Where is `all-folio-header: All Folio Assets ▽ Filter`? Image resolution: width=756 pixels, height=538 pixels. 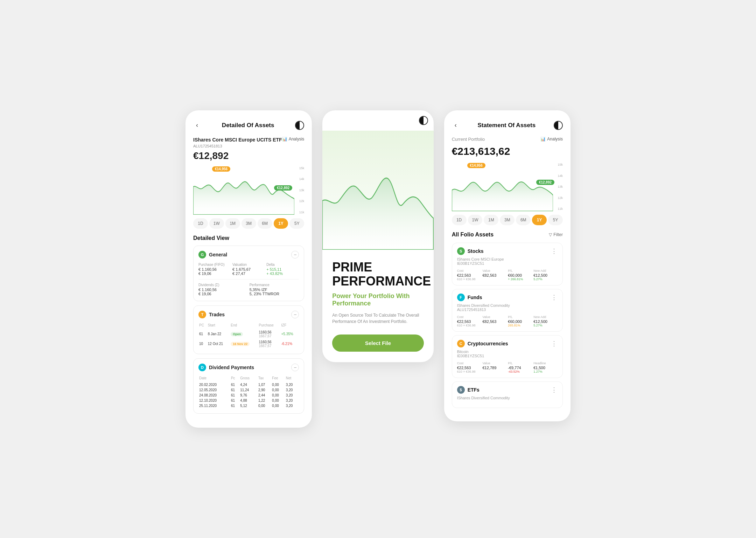
all-folio-header: All Folio Assets ▽ Filter is located at coordinates (507, 235).